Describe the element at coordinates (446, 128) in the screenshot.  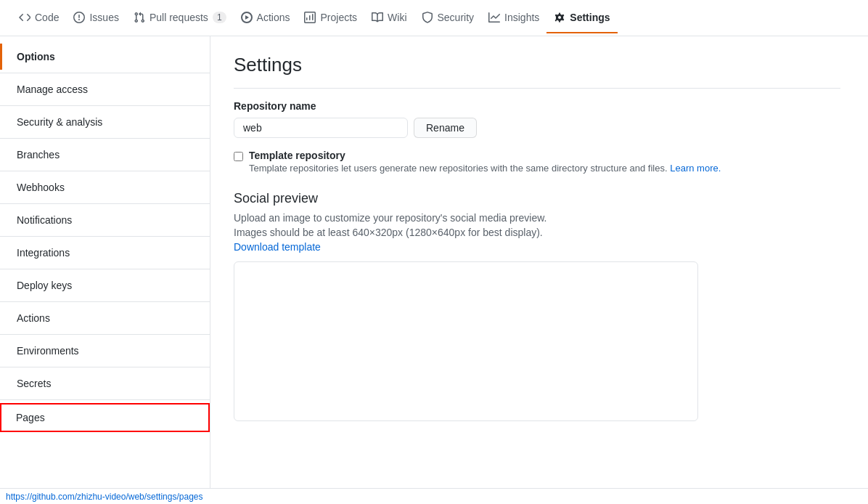
I see `rename-button: Rename` at that location.